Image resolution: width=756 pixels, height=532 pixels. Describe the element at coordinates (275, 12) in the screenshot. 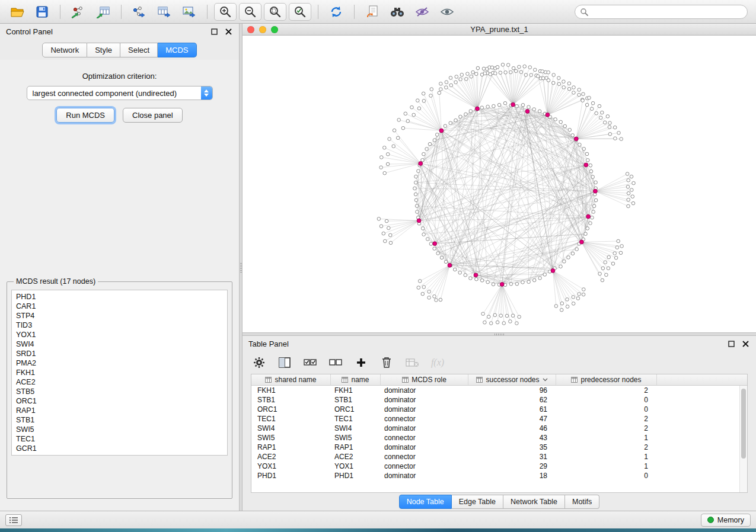

I see `zoom-fit-content-button` at that location.